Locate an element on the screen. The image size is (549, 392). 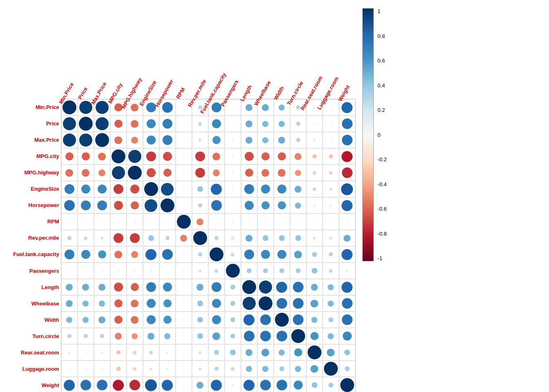
row-label: EngineSize is located at coordinates (36, 189).